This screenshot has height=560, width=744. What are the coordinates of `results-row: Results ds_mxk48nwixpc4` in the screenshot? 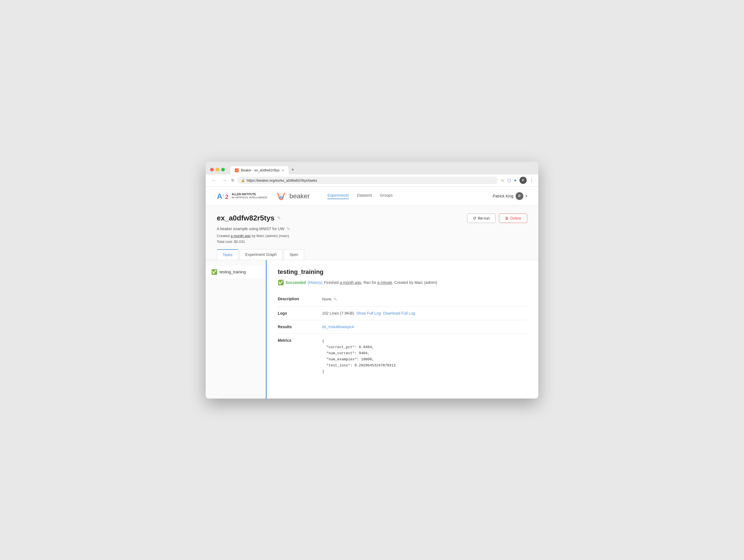 It's located at (403, 327).